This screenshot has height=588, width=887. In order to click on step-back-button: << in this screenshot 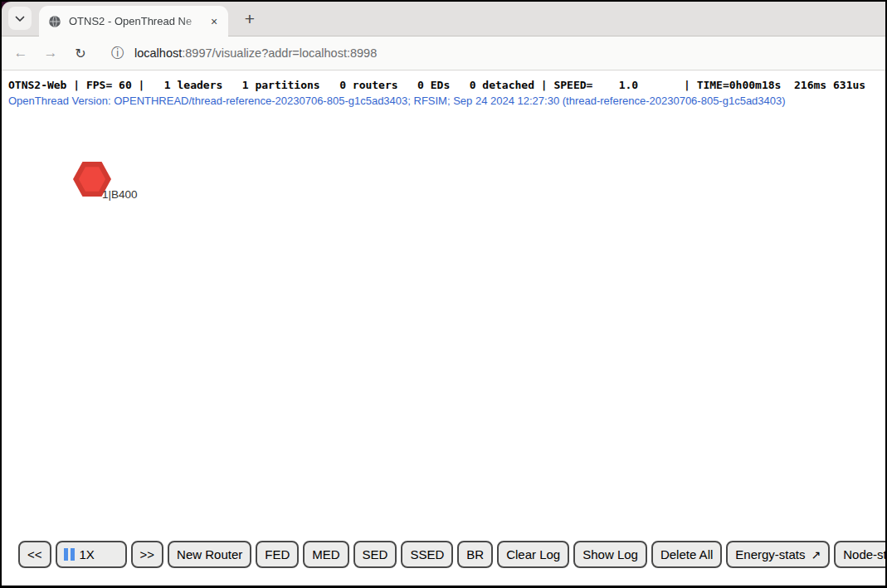, I will do `click(35, 554)`.